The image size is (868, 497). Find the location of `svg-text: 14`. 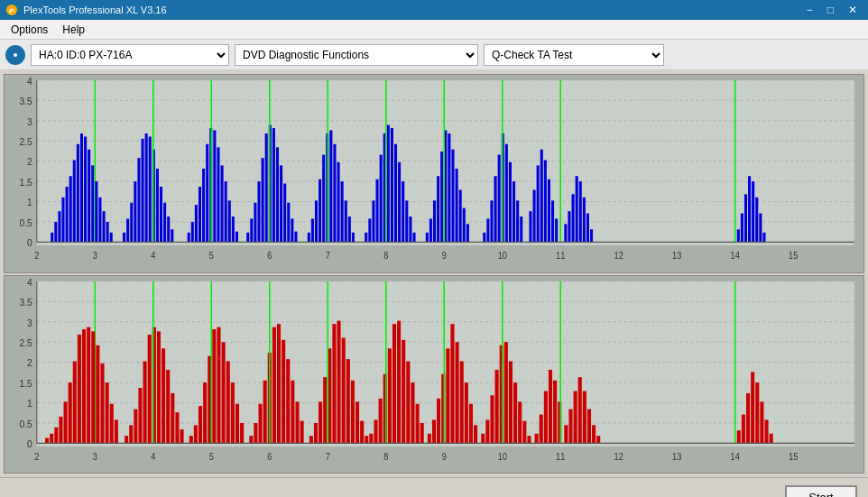

svg-text: 14 is located at coordinates (736, 456).